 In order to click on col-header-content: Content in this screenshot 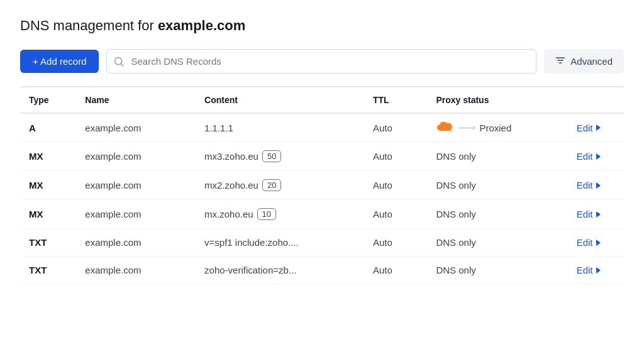, I will do `click(280, 100)`.